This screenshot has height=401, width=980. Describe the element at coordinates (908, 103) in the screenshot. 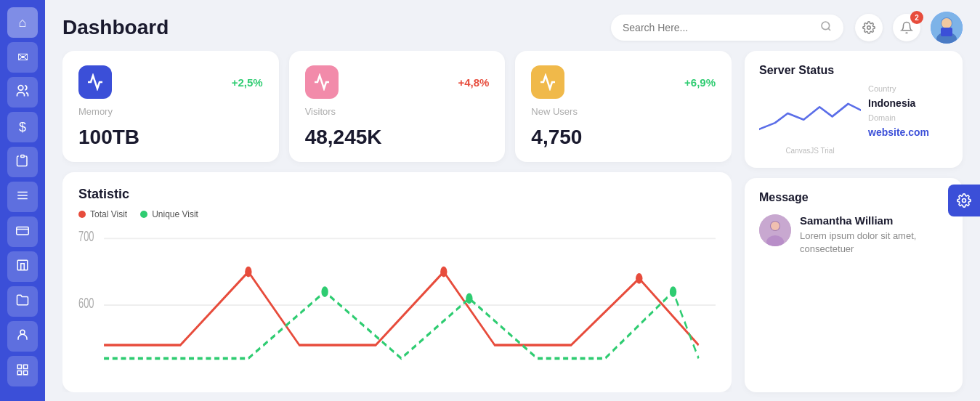

I see `country-value: Indonesia` at that location.